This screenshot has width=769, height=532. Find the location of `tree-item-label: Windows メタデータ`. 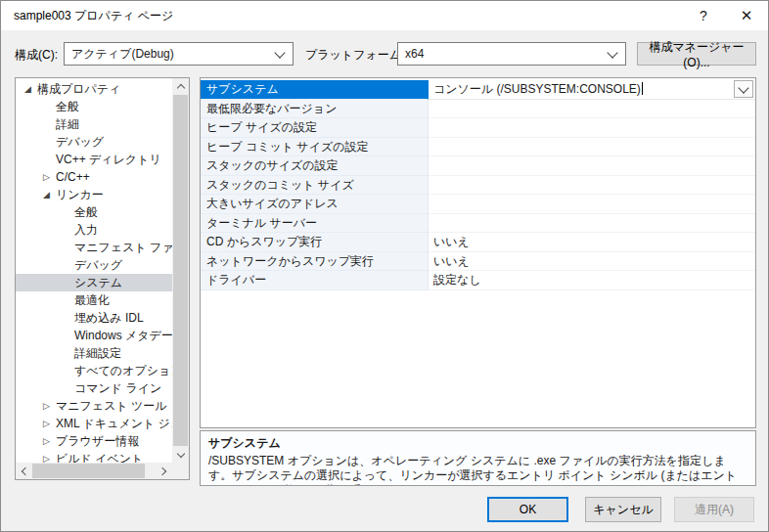

tree-item-label: Windows メタデータ is located at coordinates (123, 335).